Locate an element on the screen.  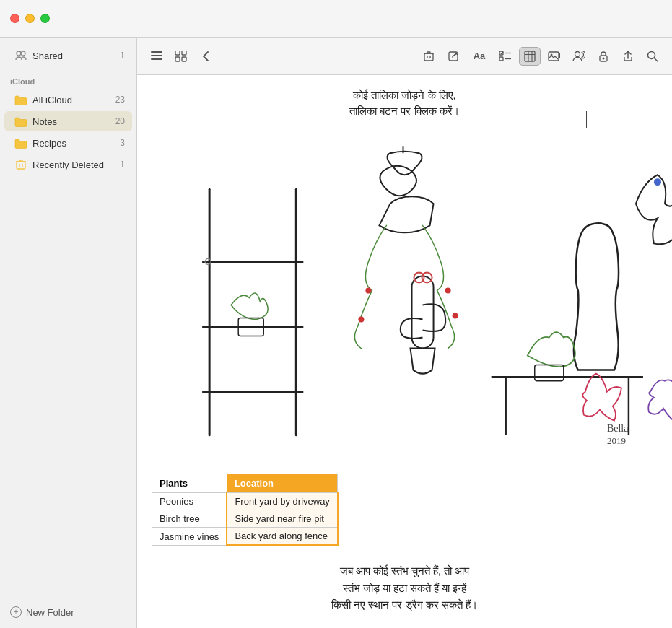
svg-text: Bella is located at coordinates (618, 427).